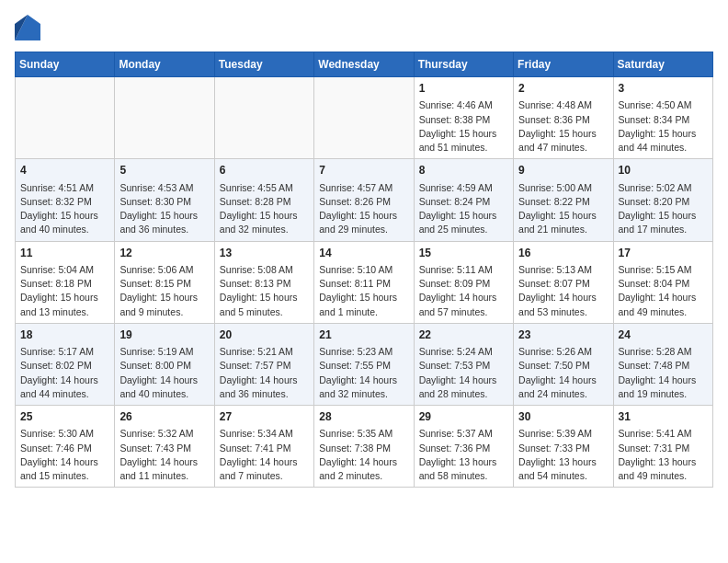 The image size is (728, 563). I want to click on calendar-week-row: 18Sunrise: 5:17 AMSunset: 8:02 PMDayligh…, so click(364, 364).